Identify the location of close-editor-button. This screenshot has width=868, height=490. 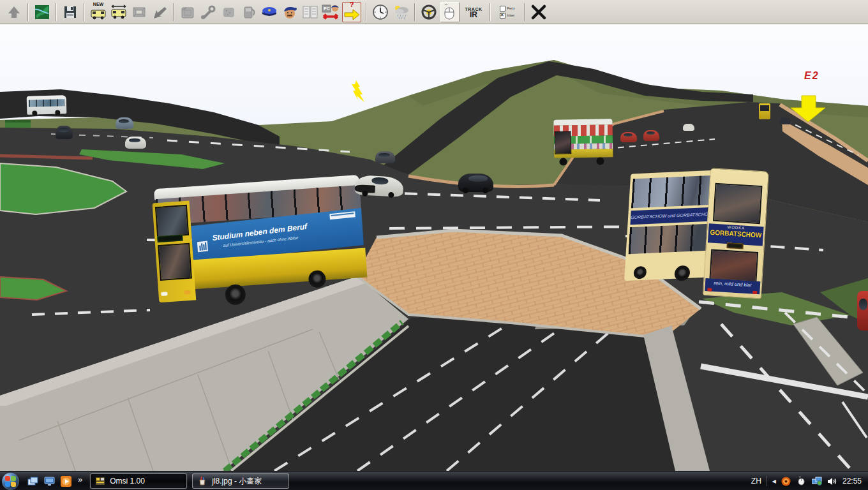
(539, 12).